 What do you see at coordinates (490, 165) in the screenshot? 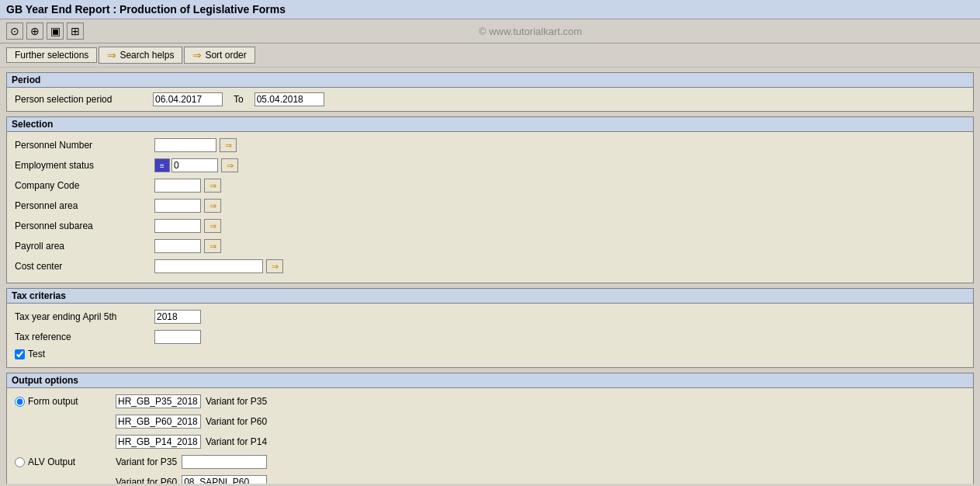
I see `employment-status-row: Employment status ≡ ⇒` at bounding box center [490, 165].